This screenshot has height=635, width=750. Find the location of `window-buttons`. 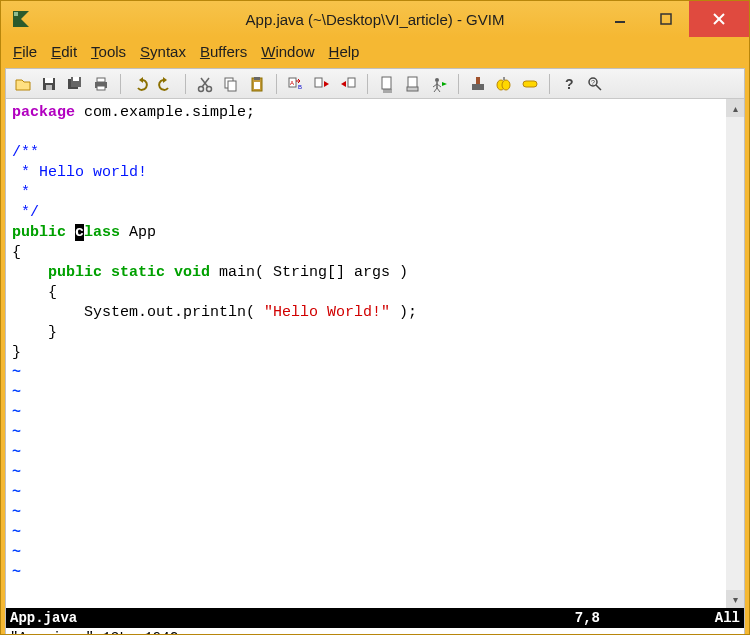

window-buttons is located at coordinates (673, 19).